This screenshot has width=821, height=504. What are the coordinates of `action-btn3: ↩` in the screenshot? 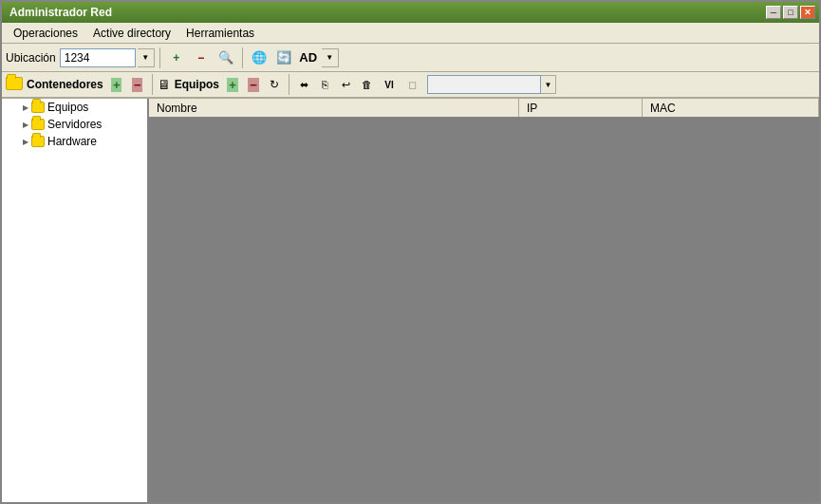 It's located at (345, 84).